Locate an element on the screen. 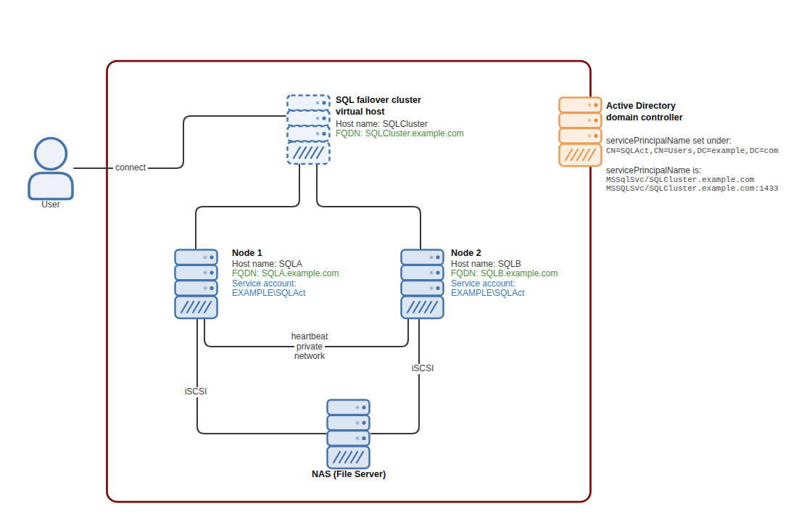  active-directory-label-block: Active Directory domain controller servi… is located at coordinates (692, 146).